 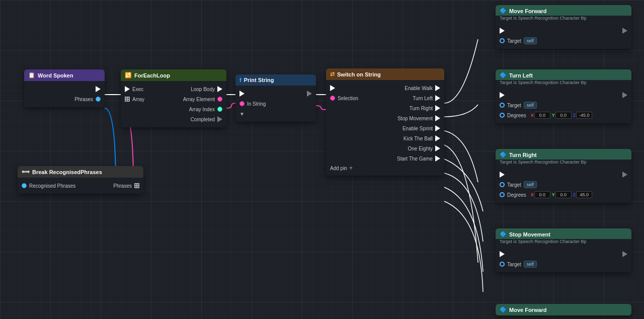 What do you see at coordinates (220, 89) in the screenshot?
I see `pin-loop-body-out` at bounding box center [220, 89].